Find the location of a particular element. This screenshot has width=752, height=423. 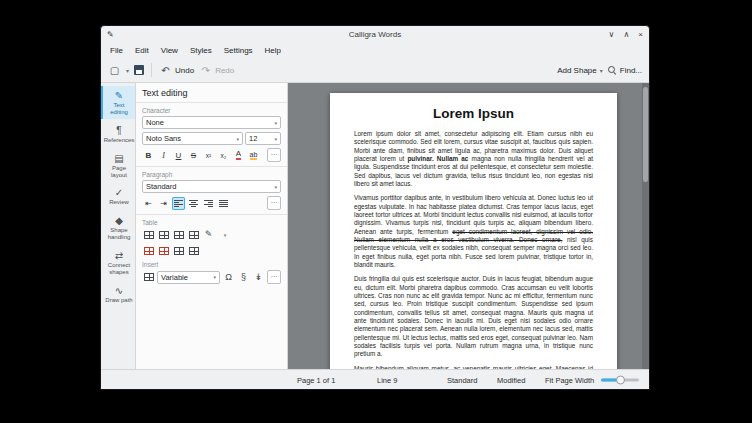

insert-variable-value: Variable is located at coordinates (174, 278).